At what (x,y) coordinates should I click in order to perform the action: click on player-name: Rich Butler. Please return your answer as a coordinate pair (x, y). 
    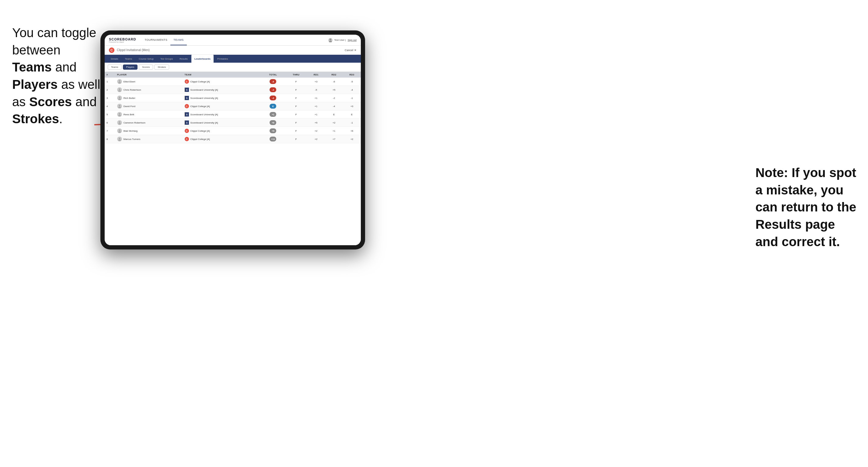
    Looking at the image, I should click on (129, 98).